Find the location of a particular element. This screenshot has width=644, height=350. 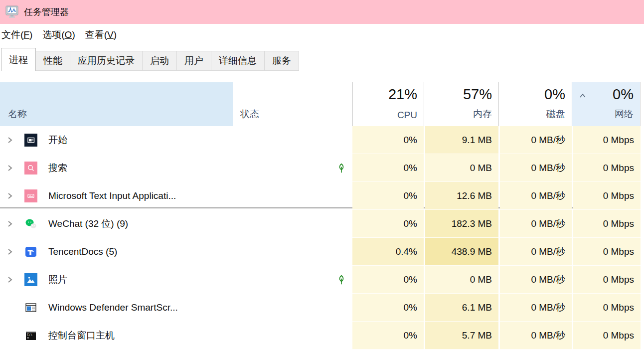

process-row-photos: 照片 0% 0 MB 0 MB/秒 0 Mbps is located at coordinates (322, 280).